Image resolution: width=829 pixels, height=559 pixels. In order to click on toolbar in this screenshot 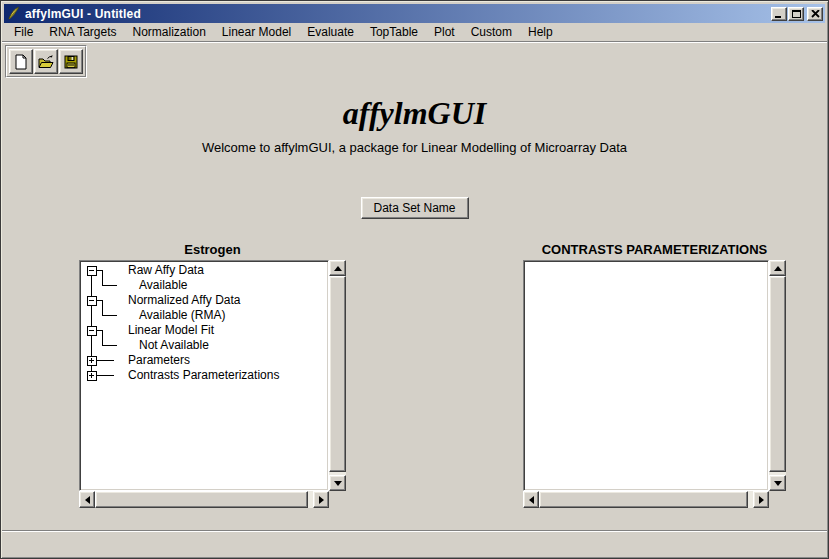, I will do `click(46, 62)`.